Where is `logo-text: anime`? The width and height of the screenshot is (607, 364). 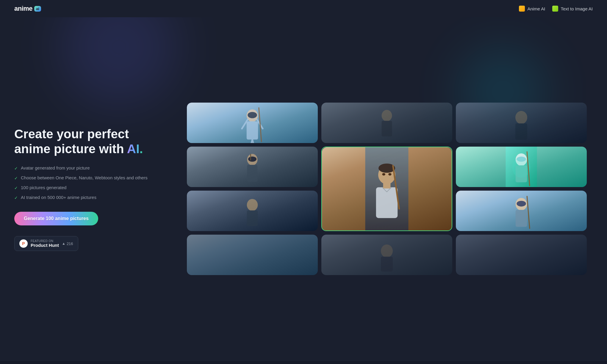 logo-text: anime is located at coordinates (23, 9).